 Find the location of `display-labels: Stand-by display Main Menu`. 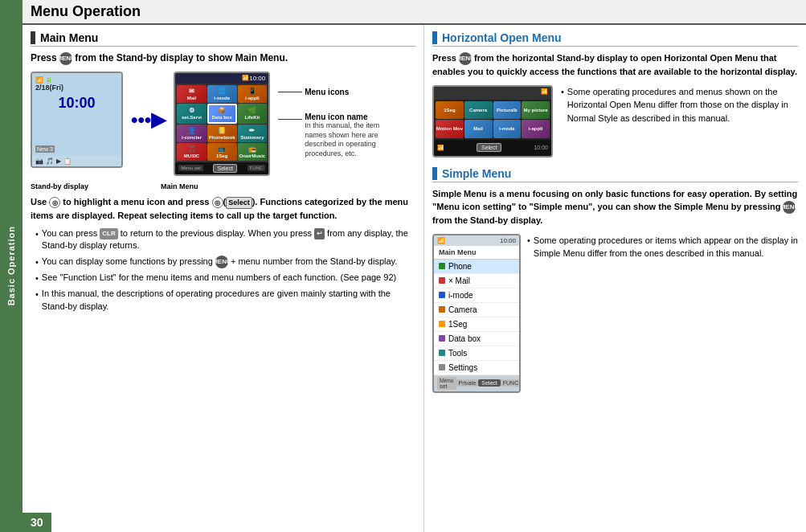

display-labels: Stand-by display Main Menu is located at coordinates (223, 186).